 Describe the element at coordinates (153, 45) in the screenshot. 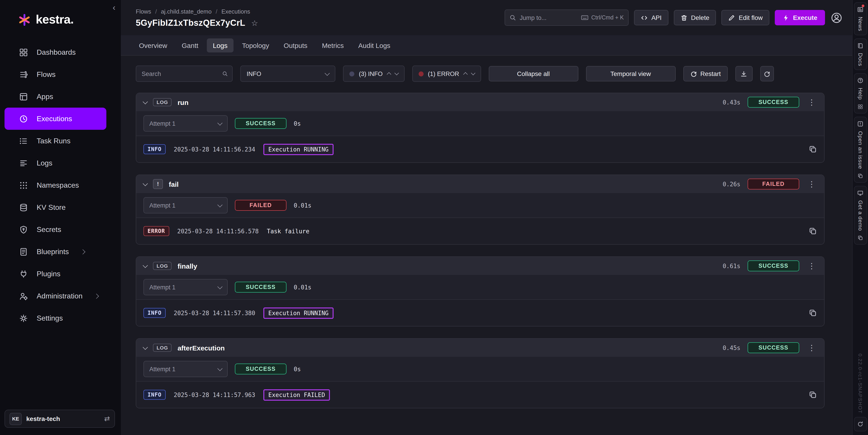

I see `tab-overview: Overview` at that location.